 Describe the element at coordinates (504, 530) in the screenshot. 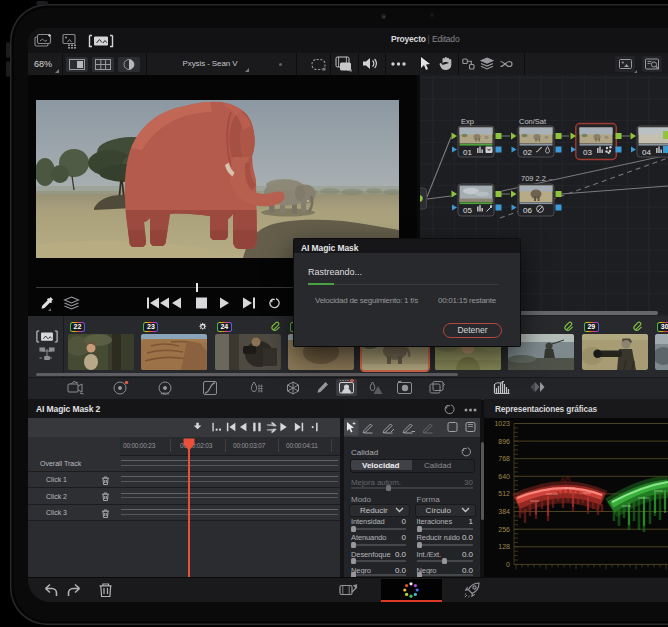

I see `svg-text: 256` at that location.